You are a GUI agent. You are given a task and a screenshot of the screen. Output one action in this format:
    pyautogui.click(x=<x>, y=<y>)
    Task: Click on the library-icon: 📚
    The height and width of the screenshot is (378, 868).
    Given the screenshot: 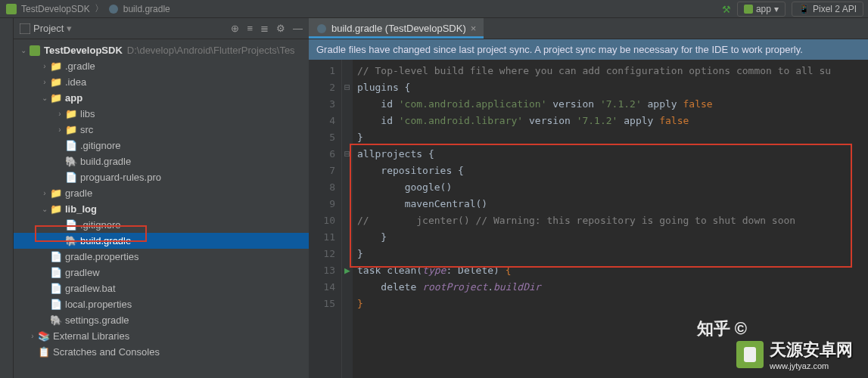 What is the action you would take?
    pyautogui.click(x=44, y=336)
    